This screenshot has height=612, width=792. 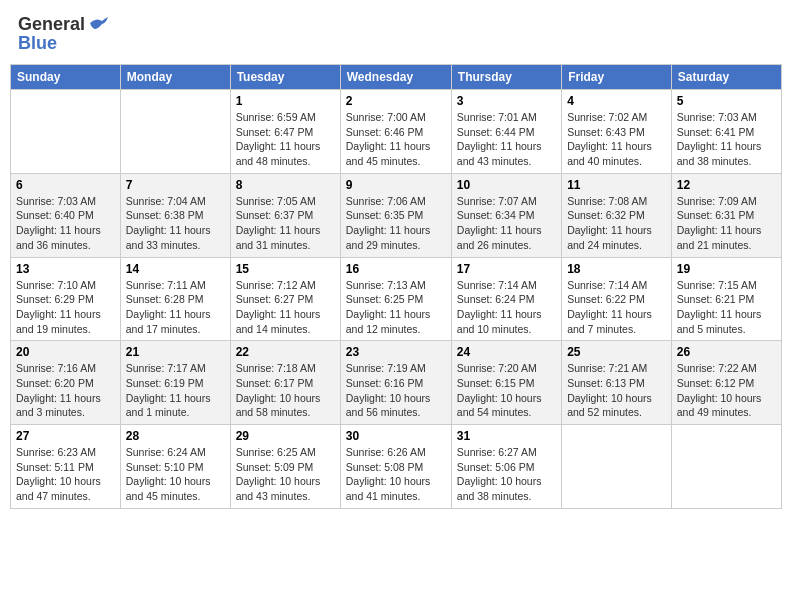 I want to click on calendar-cell: 2Sunrise: 7:00 AM Sunset: 6:46 PM Daylig…, so click(x=396, y=132).